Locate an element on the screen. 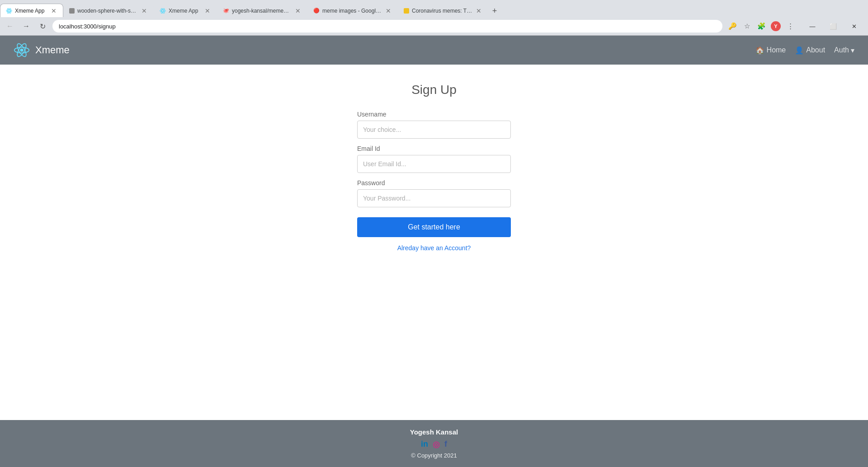 Image resolution: width=868 pixels, height=467 pixels. tab-close-3: ✕ is located at coordinates (208, 11).